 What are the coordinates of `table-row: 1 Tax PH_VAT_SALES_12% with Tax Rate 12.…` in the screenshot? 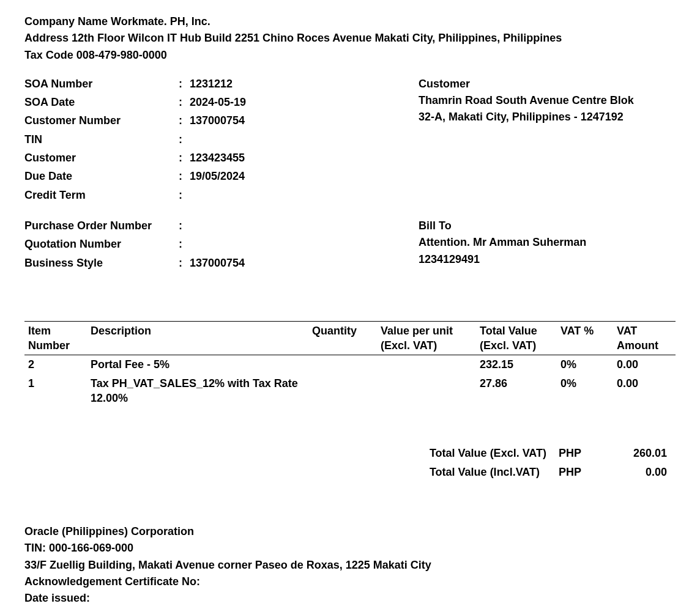 It's located at (350, 391).